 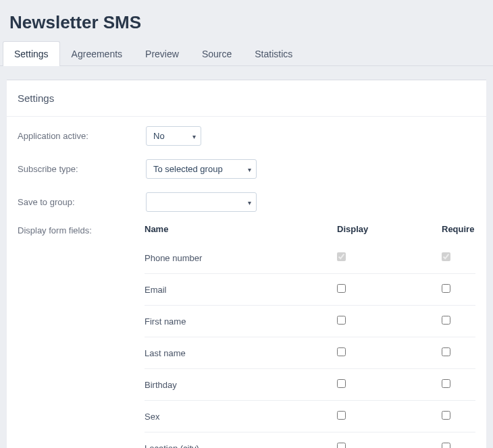 I want to click on row-subscribe-type: Subscribe type: To selected group, so click(x=246, y=166).